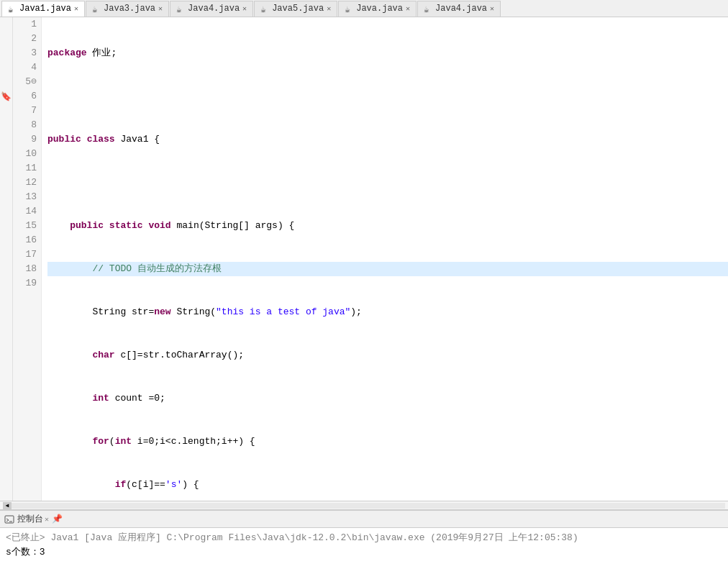 The image size is (728, 587). What do you see at coordinates (24, 140) in the screenshot?
I see `line-num-9: 9` at bounding box center [24, 140].